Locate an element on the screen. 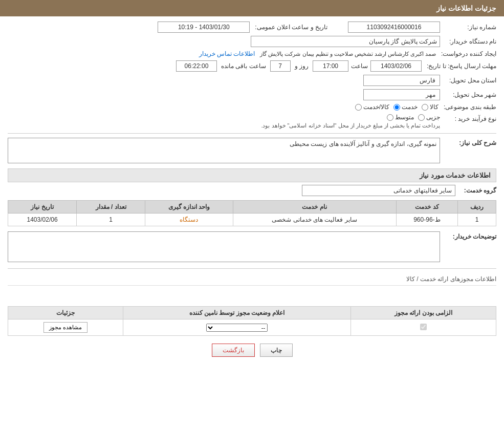 The image size is (504, 448). date-announce-value: 1403/01/30 - 10:19 is located at coordinates (204, 27).